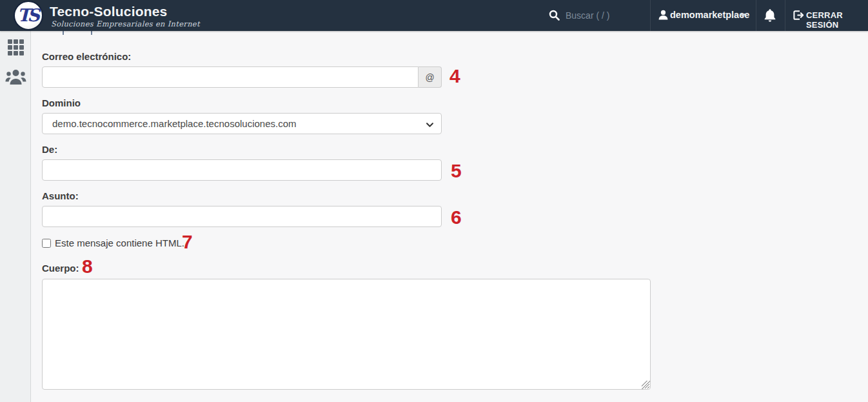 This screenshot has height=402, width=868. Describe the element at coordinates (230, 77) in the screenshot. I see `email-input` at that location.